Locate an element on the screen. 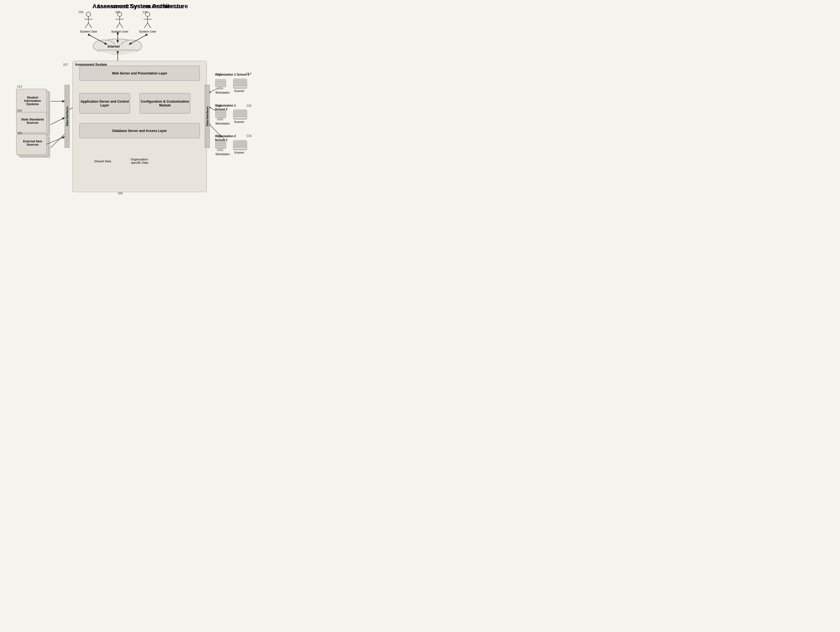  num-113: 113 is located at coordinates (20, 87).